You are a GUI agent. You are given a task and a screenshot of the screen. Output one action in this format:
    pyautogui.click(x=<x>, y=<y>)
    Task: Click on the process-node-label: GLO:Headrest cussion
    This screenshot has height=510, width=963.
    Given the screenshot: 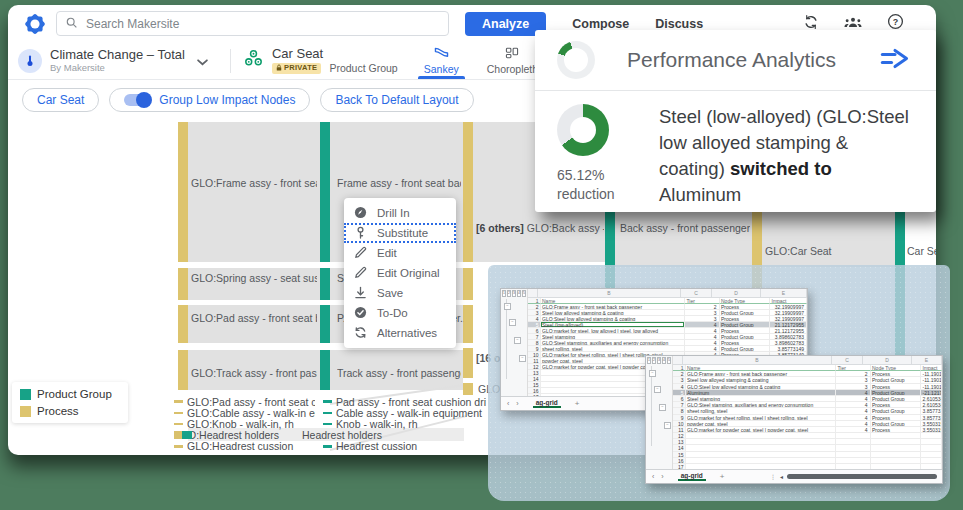 What is the action you would take?
    pyautogui.click(x=251, y=446)
    